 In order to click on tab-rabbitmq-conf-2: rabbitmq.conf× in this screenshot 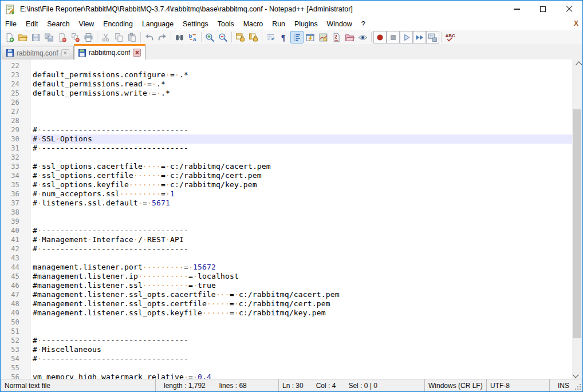, I will do `click(110, 52)`.